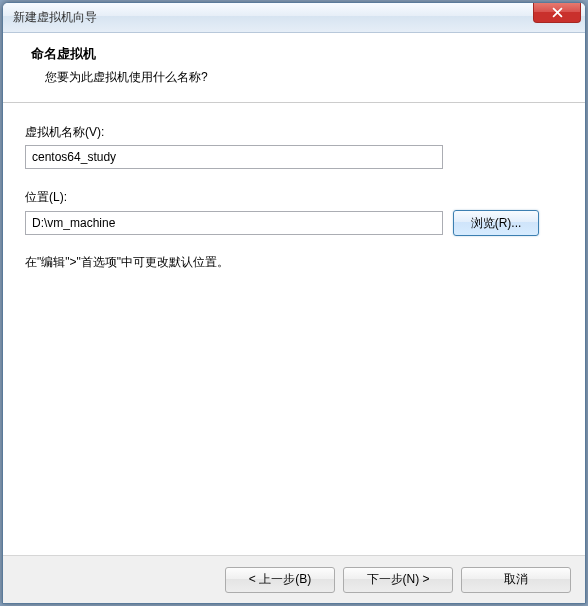 The width and height of the screenshot is (588, 606). I want to click on titlebar: 新建虚拟机向导, so click(294, 18).